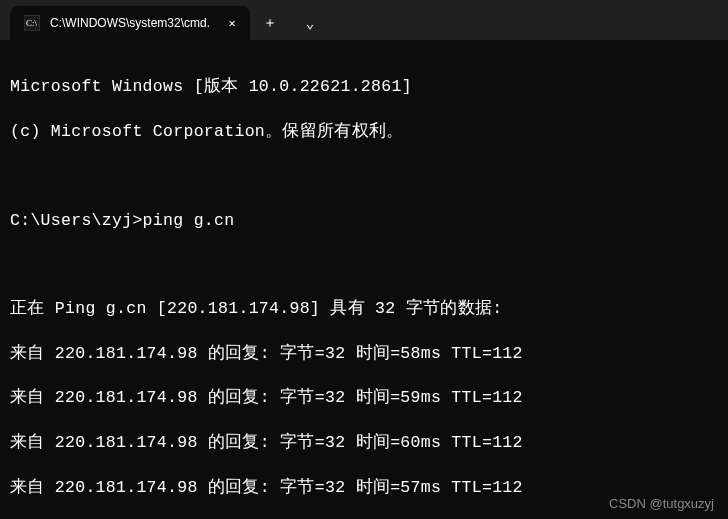  I want to click on ping-reply-line: 来自 220.181.174.98 的回复: 字节=32 时间=60ms TTL…, so click(364, 443).